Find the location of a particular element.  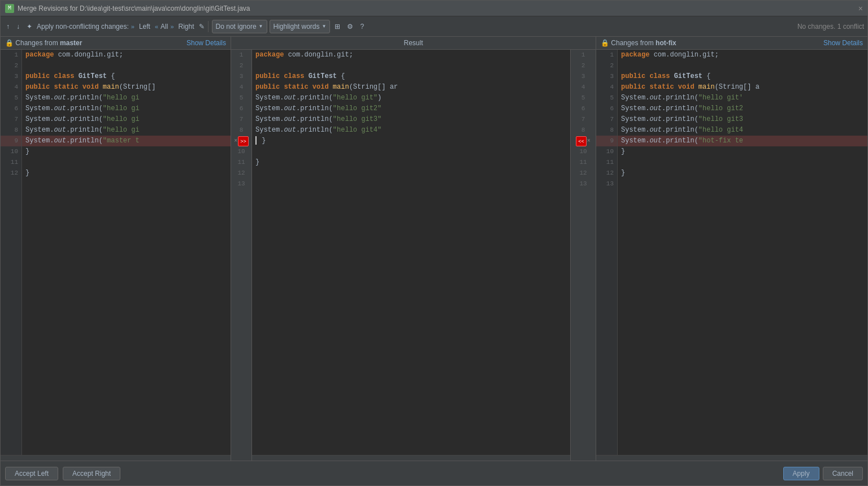

result-label: Result is located at coordinates (413, 43).